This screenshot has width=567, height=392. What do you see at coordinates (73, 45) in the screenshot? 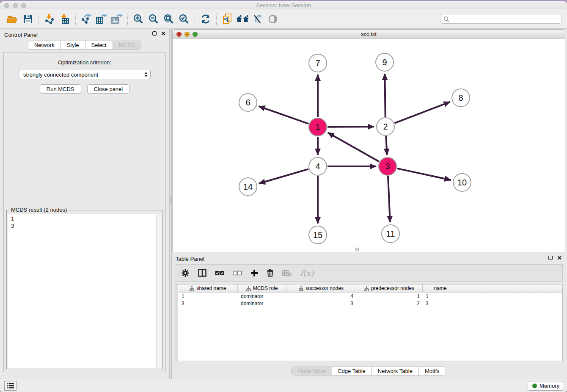
I see `tab-style: Style` at bounding box center [73, 45].